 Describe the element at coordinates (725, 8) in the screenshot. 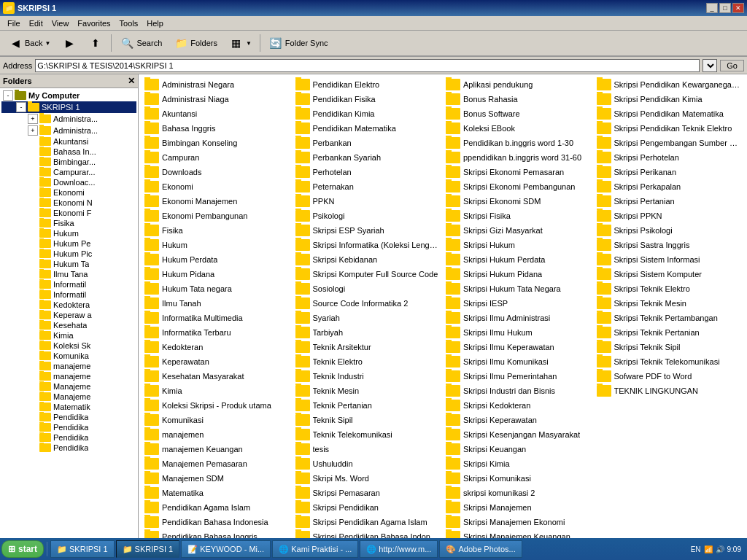

I see `maximize-button: □` at that location.